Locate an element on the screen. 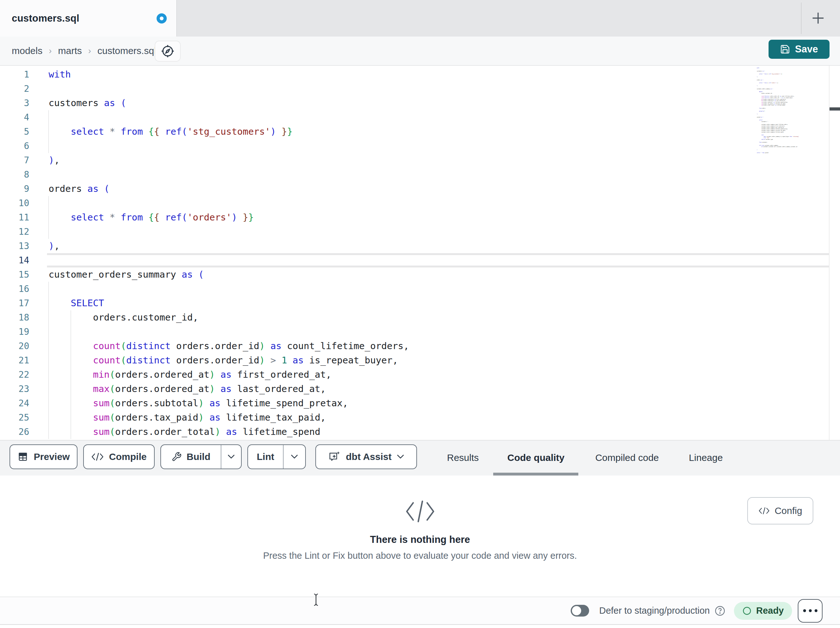 Image resolution: width=840 pixels, height=628 pixels. breadcrumb-models: models is located at coordinates (27, 51).